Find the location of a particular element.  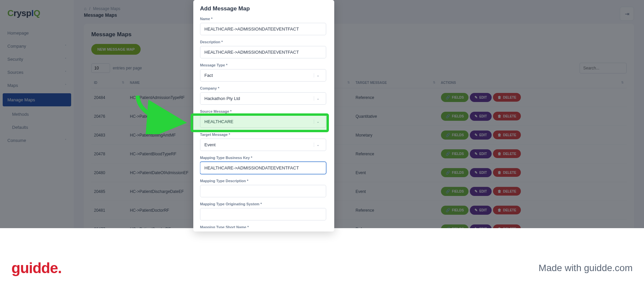

message-type-select: Fact ⌄ is located at coordinates (263, 75).